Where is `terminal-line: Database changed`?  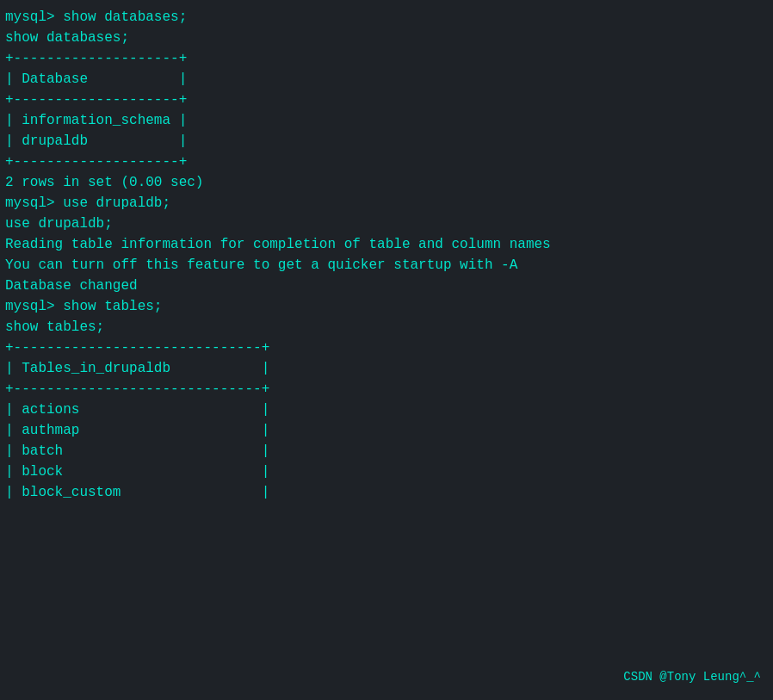
terminal-line: Database changed is located at coordinates (386, 286).